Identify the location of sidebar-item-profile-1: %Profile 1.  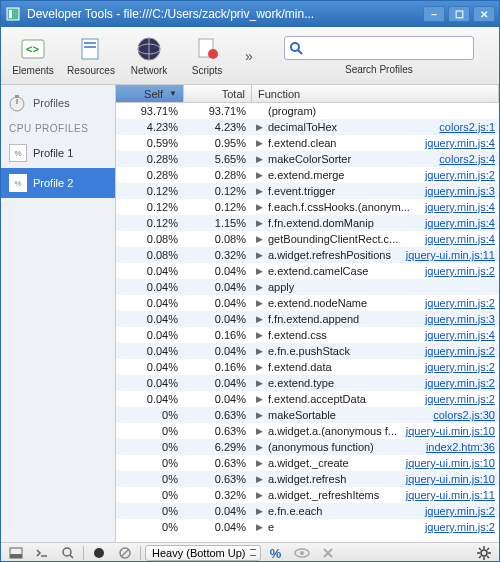
(58, 153).